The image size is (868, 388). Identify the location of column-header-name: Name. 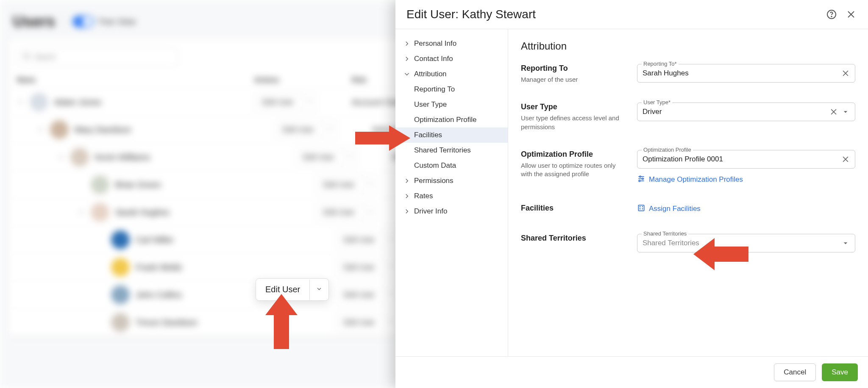
(136, 80).